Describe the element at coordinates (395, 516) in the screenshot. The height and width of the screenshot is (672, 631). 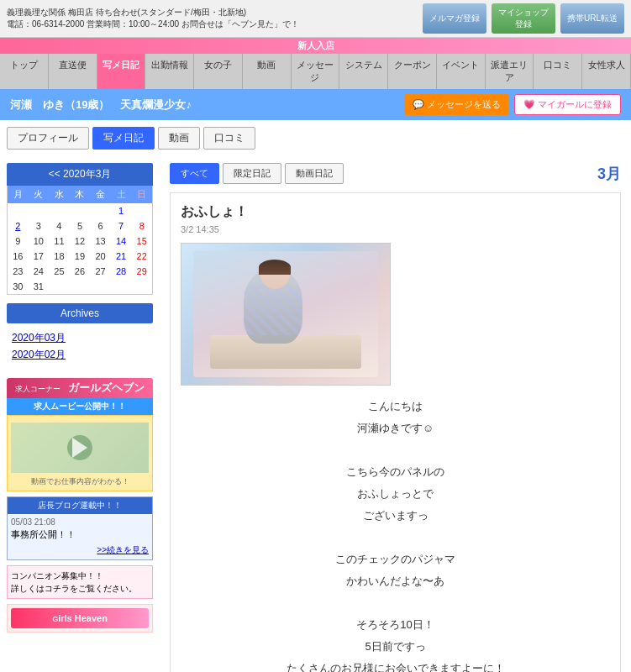
I see `diary-line-5: ございますっ` at that location.